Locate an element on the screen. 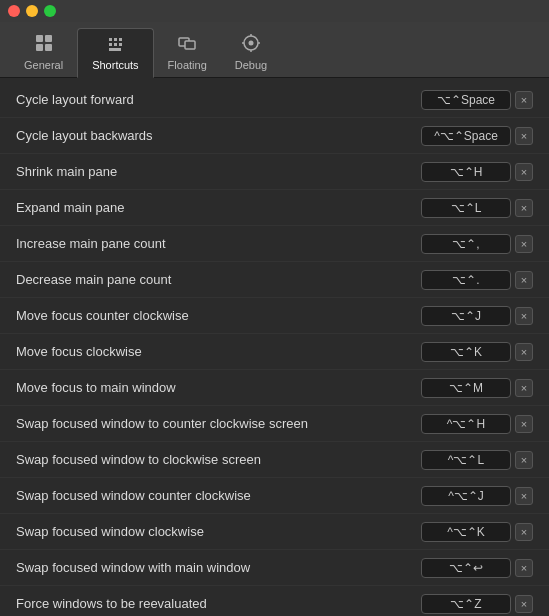 Image resolution: width=549 pixels, height=616 pixels. toolbar-item-general: General is located at coordinates (44, 53).